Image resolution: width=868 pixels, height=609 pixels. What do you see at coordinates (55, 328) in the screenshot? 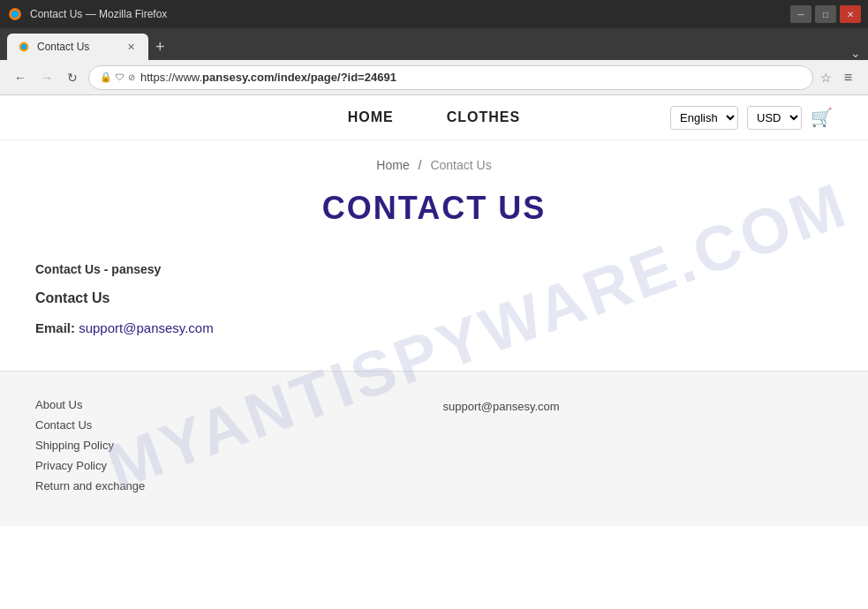
I see `email-label: Email:` at bounding box center [55, 328].